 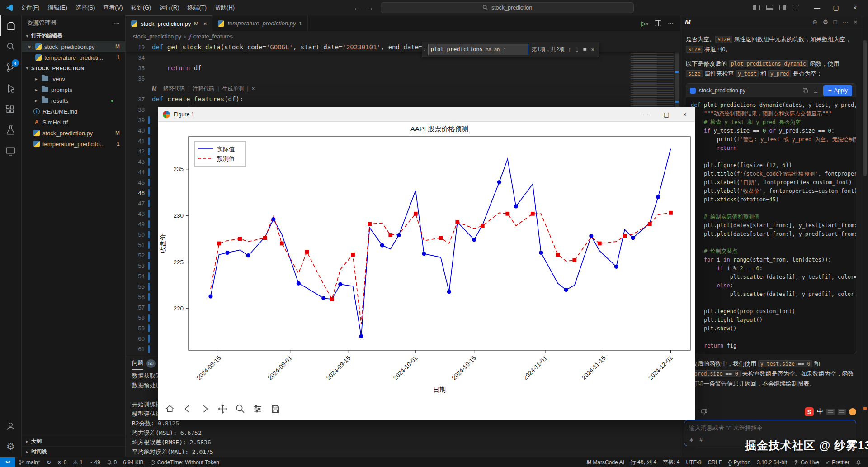 What do you see at coordinates (73, 133) in the screenshot?
I see `explorer-item: stock_prediction.py M` at bounding box center [73, 133].